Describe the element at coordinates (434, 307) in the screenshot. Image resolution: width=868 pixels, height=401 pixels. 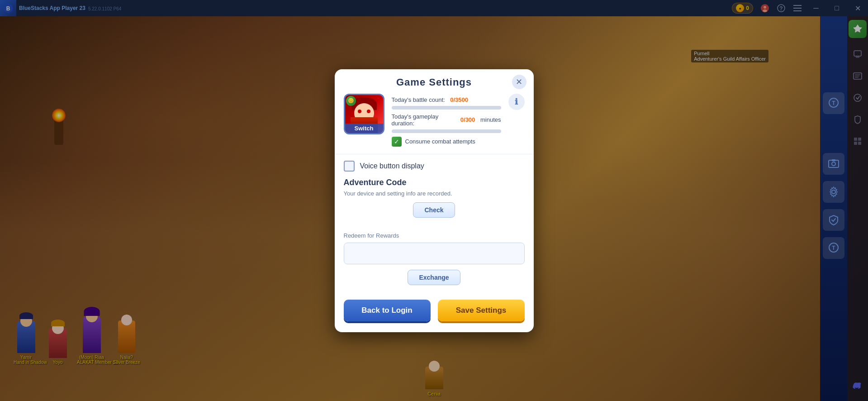
I see `modal-footer: Back to Login Save Settings` at that location.